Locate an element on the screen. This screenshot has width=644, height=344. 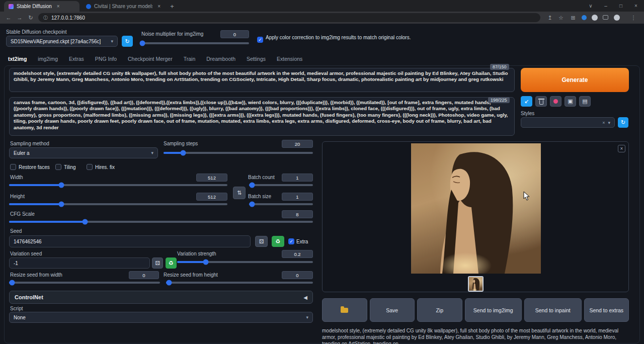
tab-checkpoint-merger: Checkpoint Merger is located at coordinates (150, 59).